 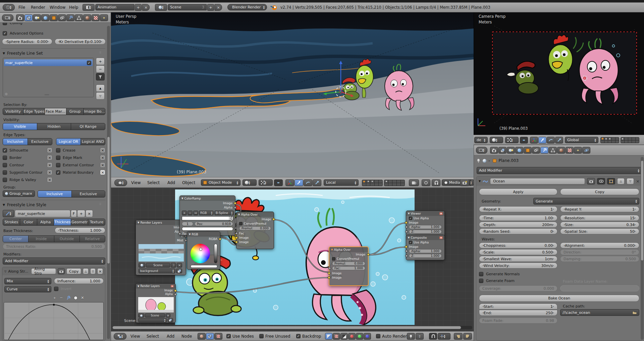 What do you see at coordinates (496, 140) in the screenshot?
I see `camera-shading-select: ▲▼` at bounding box center [496, 140].